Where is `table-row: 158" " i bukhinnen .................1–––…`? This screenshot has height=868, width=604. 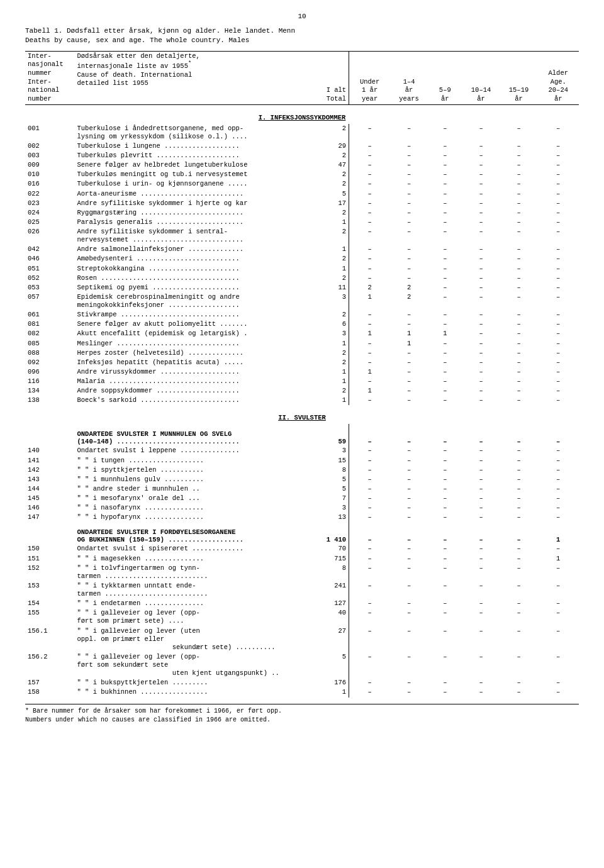 table-row: 158" " i bukhinnen .................1–––… is located at coordinates (302, 692).